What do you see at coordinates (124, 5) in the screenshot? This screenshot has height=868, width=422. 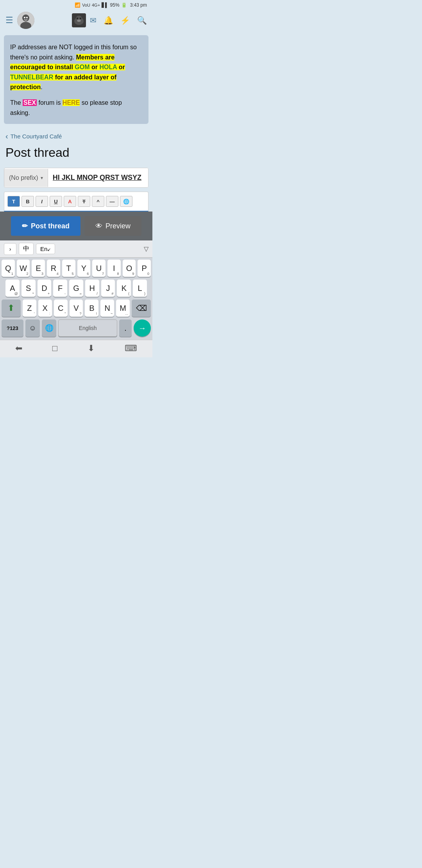 I see `battery-icon: 🔋` at bounding box center [124, 5].